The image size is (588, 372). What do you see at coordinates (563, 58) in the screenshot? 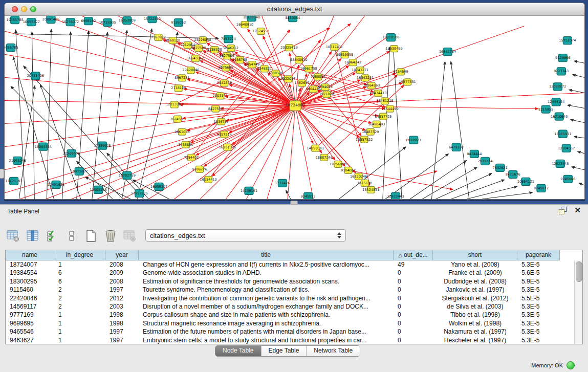
I see `network-node: 9129966` at bounding box center [563, 58].